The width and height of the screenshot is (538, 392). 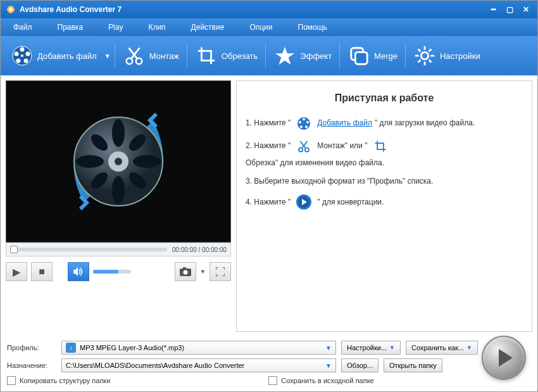 I want to click on close-button: ✕, so click(x=526, y=9).